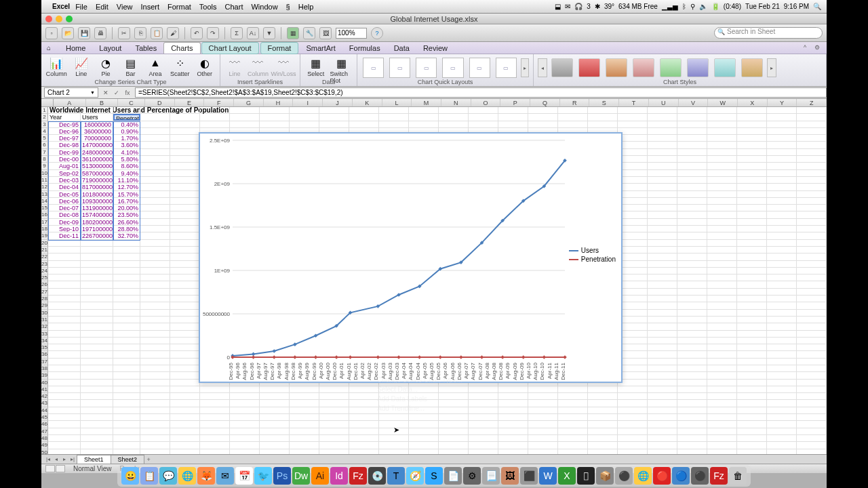 This screenshot has height=488, width=868. Describe the element at coordinates (568, 7) in the screenshot. I see `mail-icon: ✉` at that location.